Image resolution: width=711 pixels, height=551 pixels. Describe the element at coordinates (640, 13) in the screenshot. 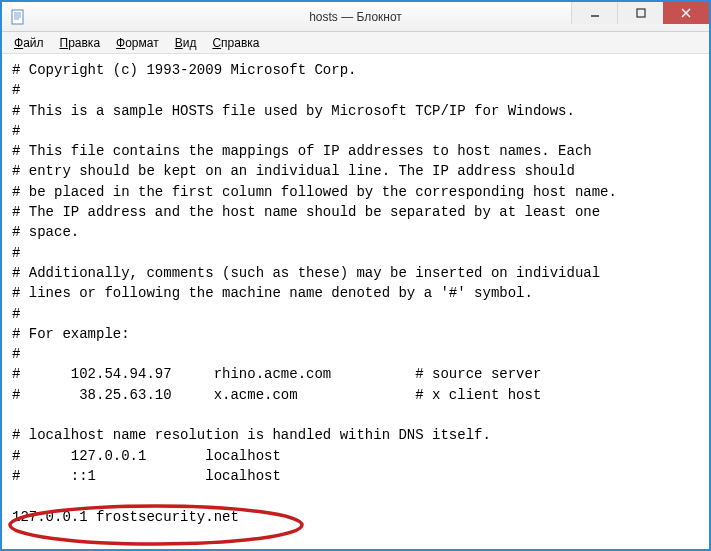

I see `maximize-button` at that location.